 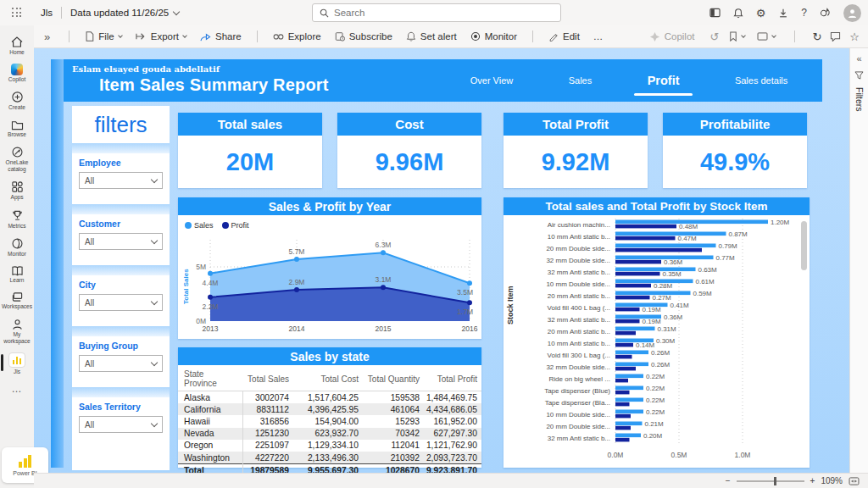 I want to click on nav-item-create: Create, so click(x=17, y=102).